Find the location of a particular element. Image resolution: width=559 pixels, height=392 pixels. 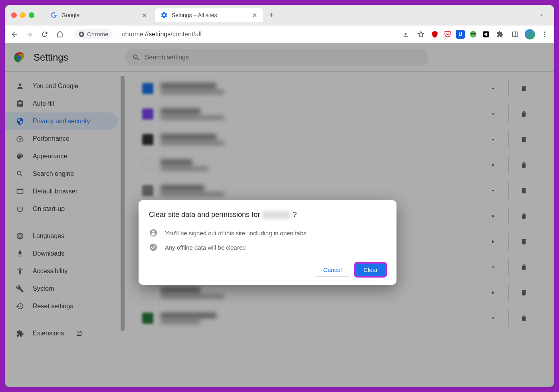

sidebar-item-autofill: Auto-fill is located at coordinates (61, 104).